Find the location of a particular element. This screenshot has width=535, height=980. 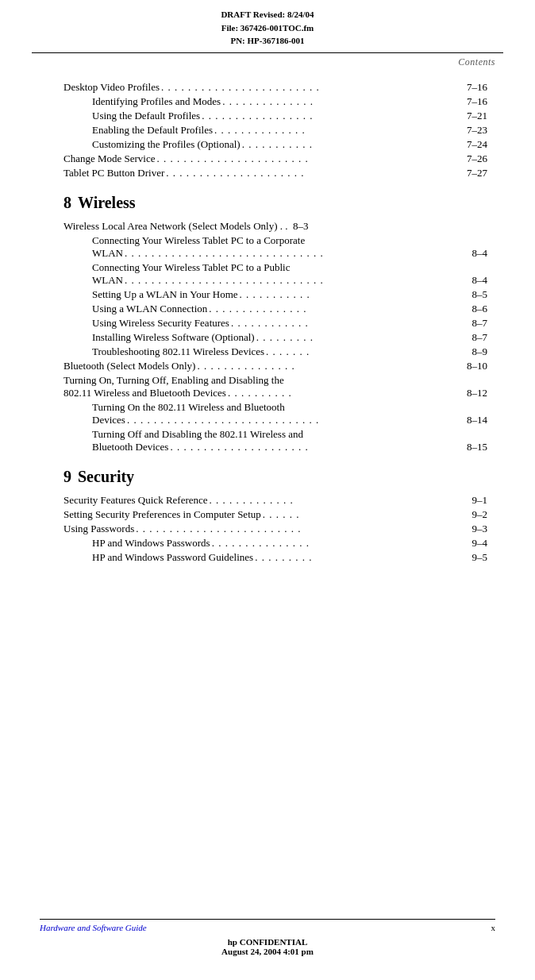

section9-entries: Security Features Quick Reference . . . … is located at coordinates (275, 529).